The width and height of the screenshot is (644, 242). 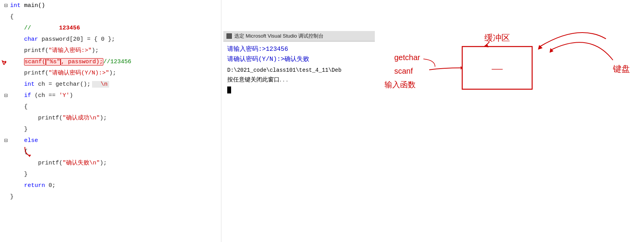 I want to click on code-text-9: if (ch == 'Y'), so click(x=42, y=95).